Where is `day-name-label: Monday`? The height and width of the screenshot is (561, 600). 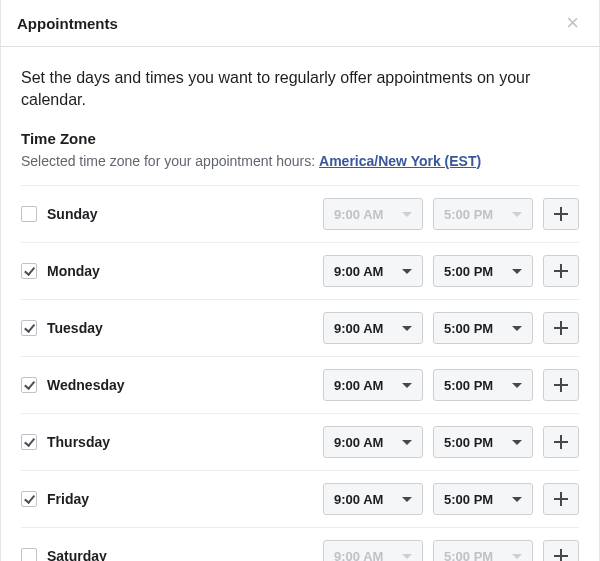 day-name-label: Monday is located at coordinates (74, 271).